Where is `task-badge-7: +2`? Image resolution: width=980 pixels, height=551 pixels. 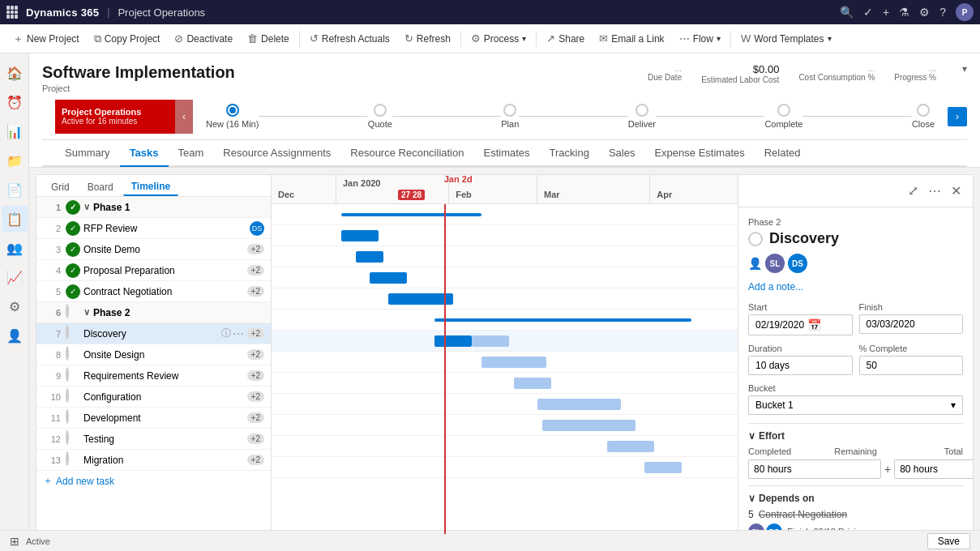
task-badge-7: +2 is located at coordinates (256, 334).